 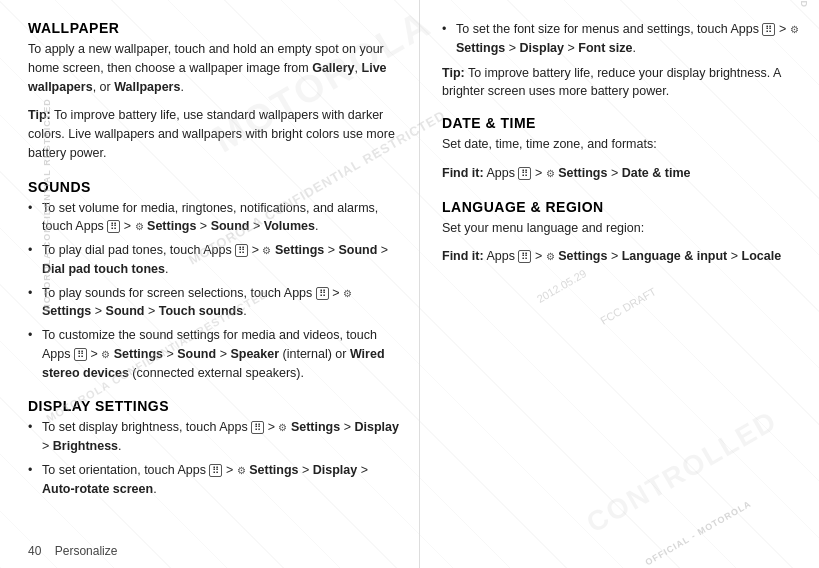 I want to click on display-item-brightness: To set display brightness, touch Apps ⠿ …, so click(x=214, y=437).